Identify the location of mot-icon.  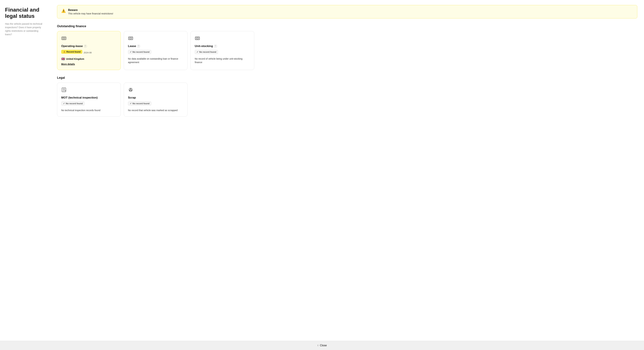
(89, 90).